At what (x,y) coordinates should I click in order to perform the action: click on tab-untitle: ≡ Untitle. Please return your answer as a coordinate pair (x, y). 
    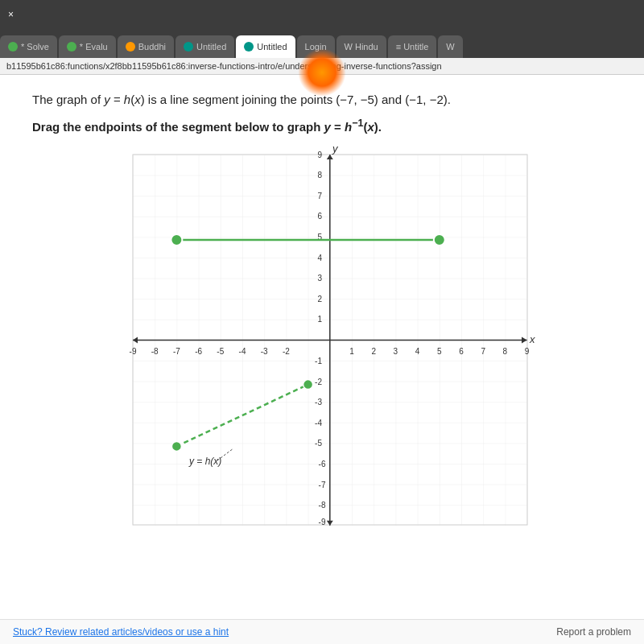
    Looking at the image, I should click on (412, 47).